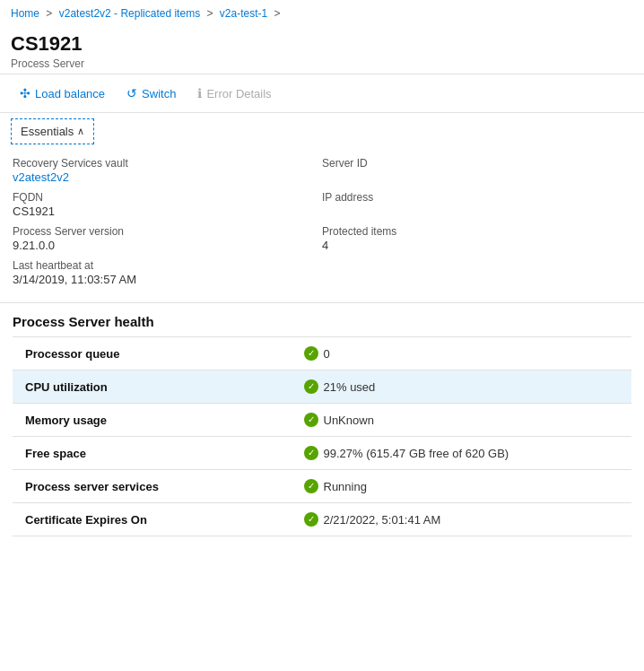  Describe the element at coordinates (416, 454) in the screenshot. I see `health-value-text: 99.27% (615.47 GB free of 620 GB)` at that location.